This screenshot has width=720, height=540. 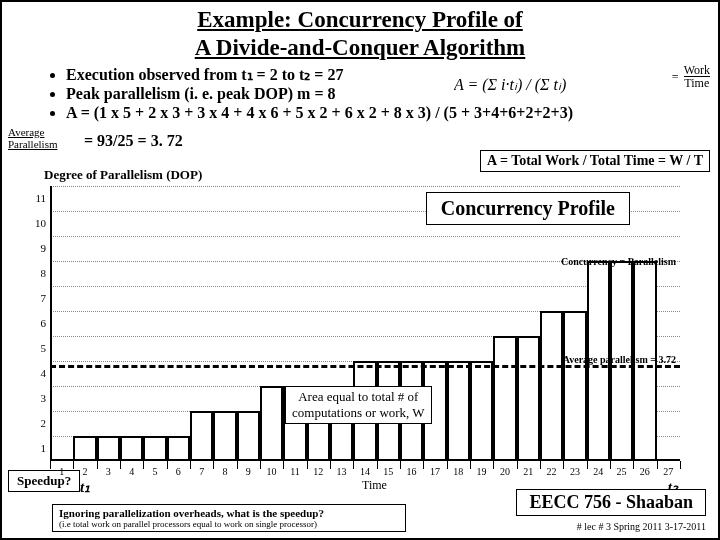 What do you see at coordinates (229, 524) in the screenshot?
I see `ignore-l2: (i.e total work on parallel processors e…` at bounding box center [229, 524].